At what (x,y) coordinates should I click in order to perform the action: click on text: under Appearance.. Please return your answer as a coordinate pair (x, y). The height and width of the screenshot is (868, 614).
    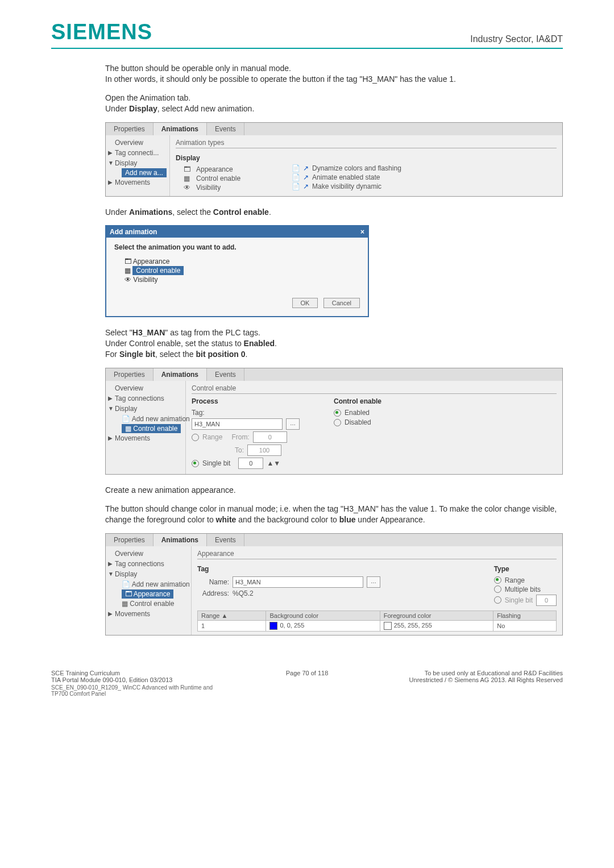
    Looking at the image, I should click on (390, 520).